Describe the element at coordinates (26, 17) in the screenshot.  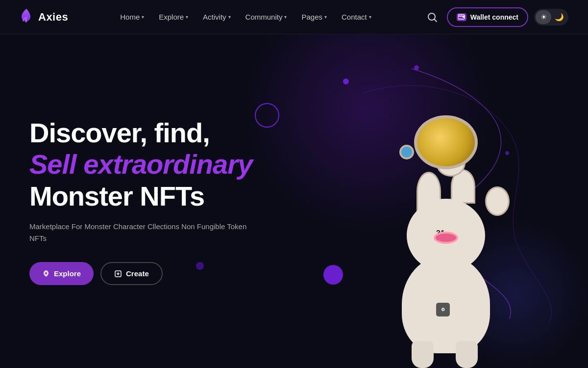
I see `flame-icon` at that location.